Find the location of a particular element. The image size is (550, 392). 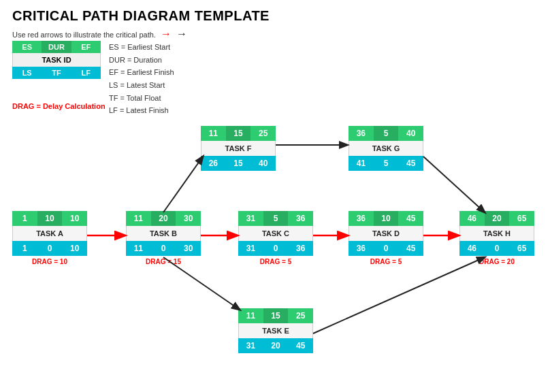

task-d-name: TASK D is located at coordinates (386, 233).